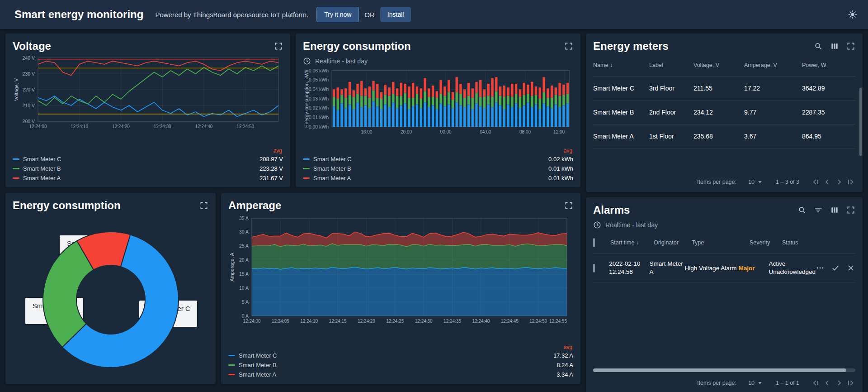 The width and height of the screenshot is (868, 392). Describe the element at coordinates (835, 268) in the screenshot. I see `acknowledge-check-icon` at that location.